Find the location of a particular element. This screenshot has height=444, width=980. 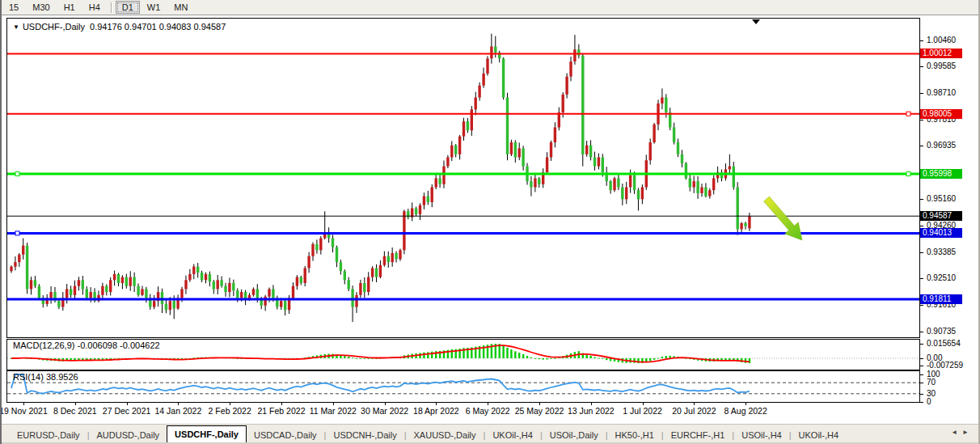

price-label: 1.00460 is located at coordinates (941, 40).